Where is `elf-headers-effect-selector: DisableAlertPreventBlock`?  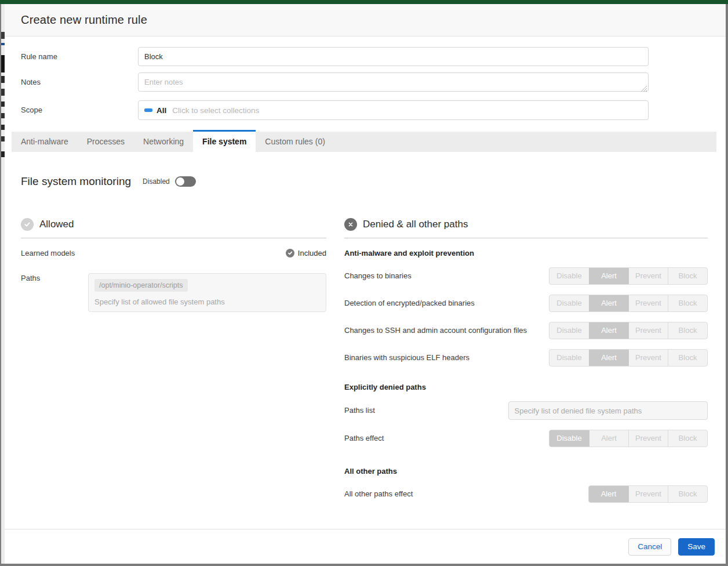
elf-headers-effect-selector: DisableAlertPreventBlock is located at coordinates (628, 358).